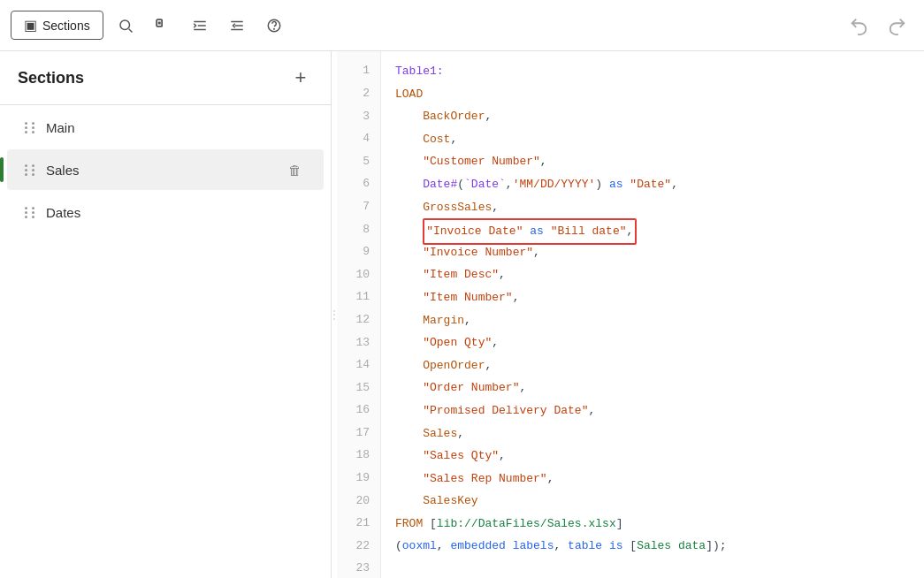 The height and width of the screenshot is (578, 924). Describe the element at coordinates (31, 170) in the screenshot. I see `drag-handle-sales` at that location.